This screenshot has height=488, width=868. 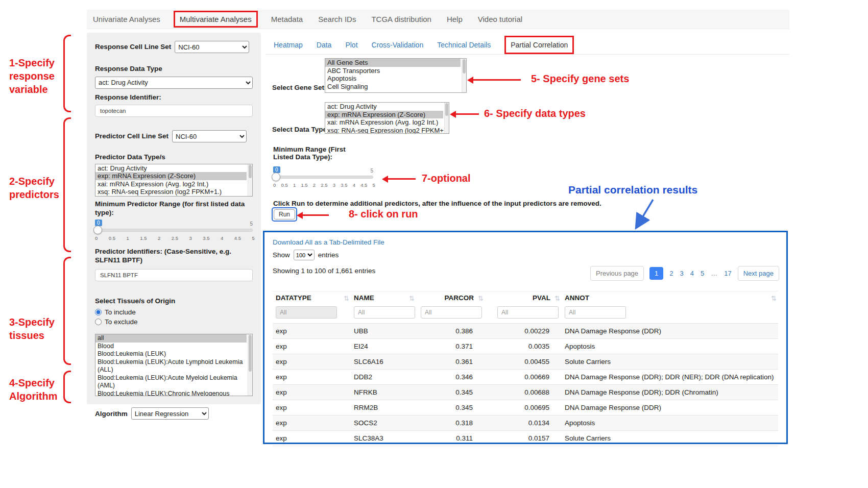 I want to click on listbox-option: Blood:Leukemia (LEUK), so click(x=171, y=354).